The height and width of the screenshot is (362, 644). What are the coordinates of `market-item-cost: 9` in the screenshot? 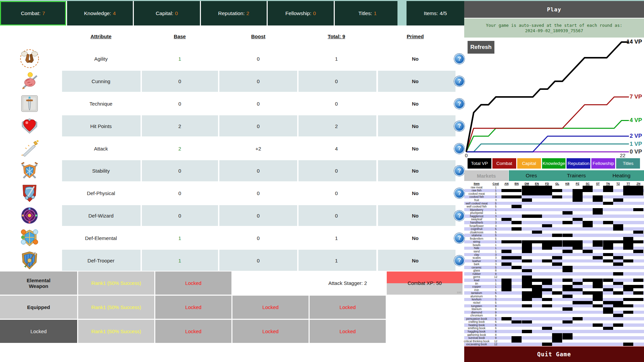 It's located at (496, 315).